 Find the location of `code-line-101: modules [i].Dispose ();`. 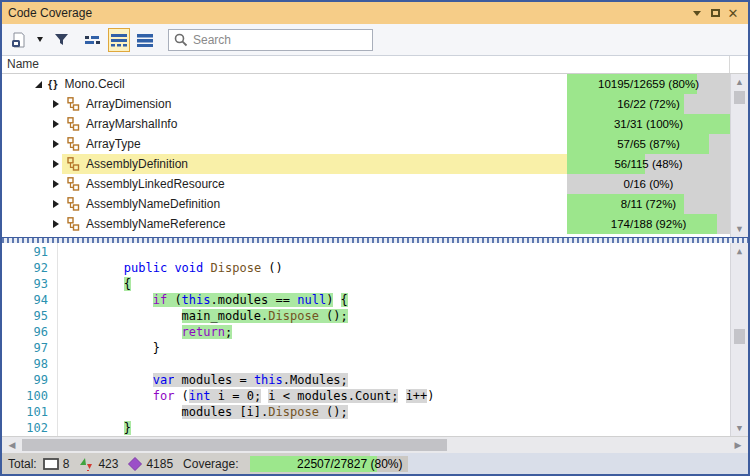

code-line-101: modules [i].Dispose (); is located at coordinates (407, 412).